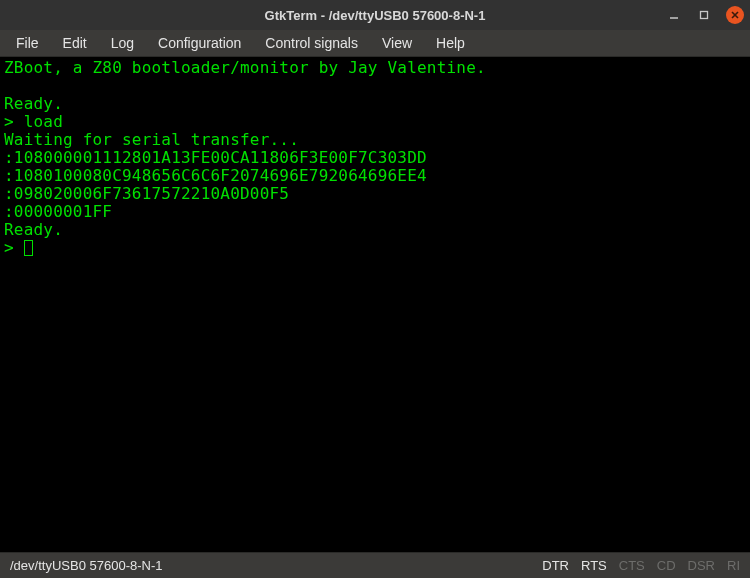 The image size is (750, 578). I want to click on signal-cd: CD, so click(666, 566).